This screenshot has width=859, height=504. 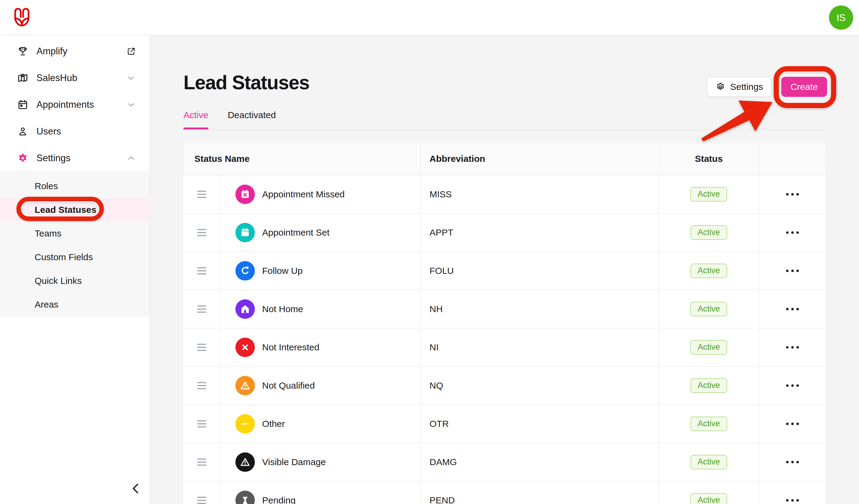 What do you see at coordinates (131, 51) in the screenshot?
I see `external-link-icon` at bounding box center [131, 51].